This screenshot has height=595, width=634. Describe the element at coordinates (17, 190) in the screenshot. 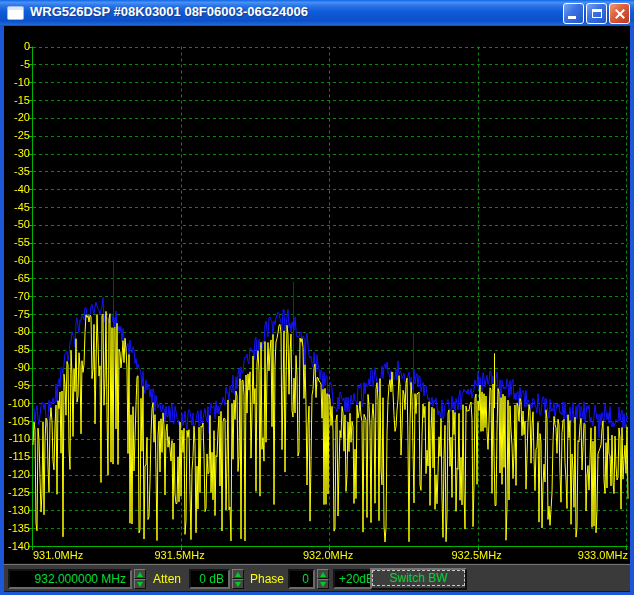

I see `y-axis-label: -40` at that location.